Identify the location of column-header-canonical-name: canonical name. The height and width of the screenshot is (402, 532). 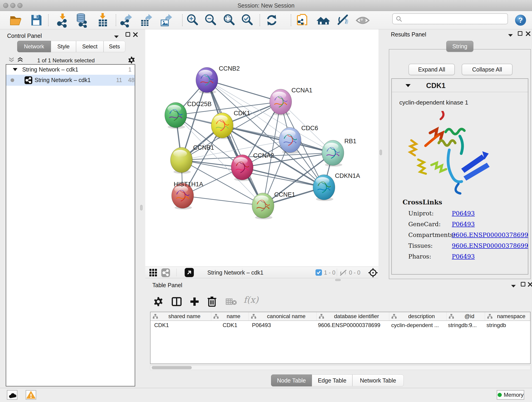
(283, 316).